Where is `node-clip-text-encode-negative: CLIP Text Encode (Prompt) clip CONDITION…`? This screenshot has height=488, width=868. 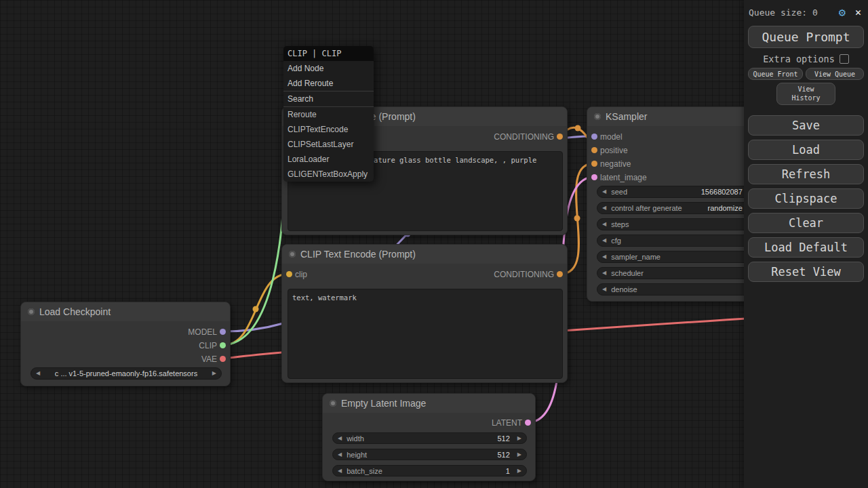
node-clip-text-encode-negative: CLIP Text Encode (Prompt) clip CONDITION… is located at coordinates (425, 313).